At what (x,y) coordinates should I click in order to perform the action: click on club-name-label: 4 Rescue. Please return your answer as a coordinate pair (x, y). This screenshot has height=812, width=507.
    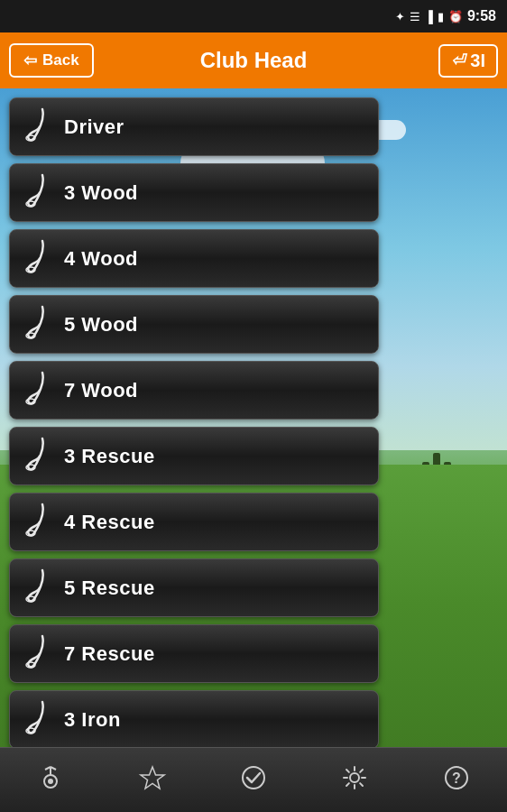
    Looking at the image, I should click on (110, 522).